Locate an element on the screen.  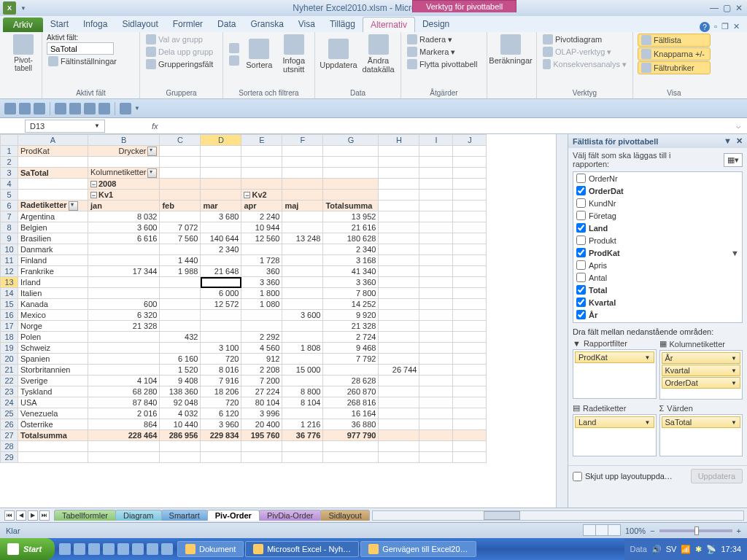
col-header-I: I is located at coordinates (436, 140).